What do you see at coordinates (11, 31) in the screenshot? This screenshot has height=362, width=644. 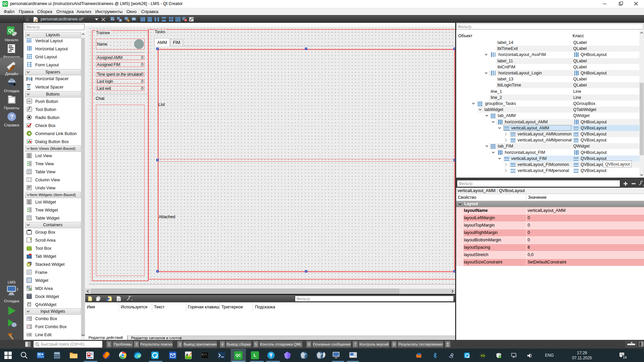 I see `svg-text: Qt` at bounding box center [11, 31].